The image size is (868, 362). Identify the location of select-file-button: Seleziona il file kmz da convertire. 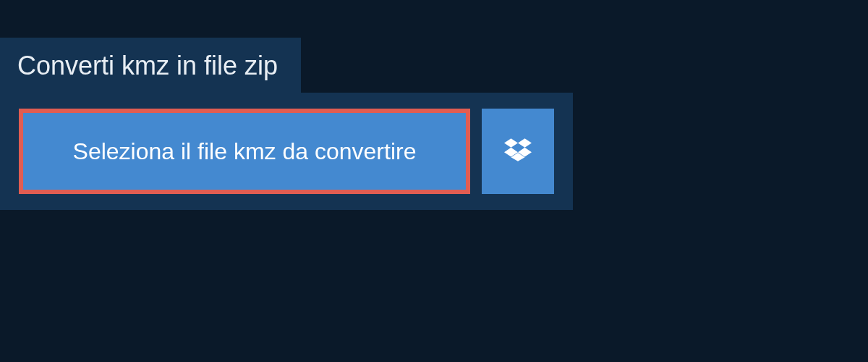
(244, 151).